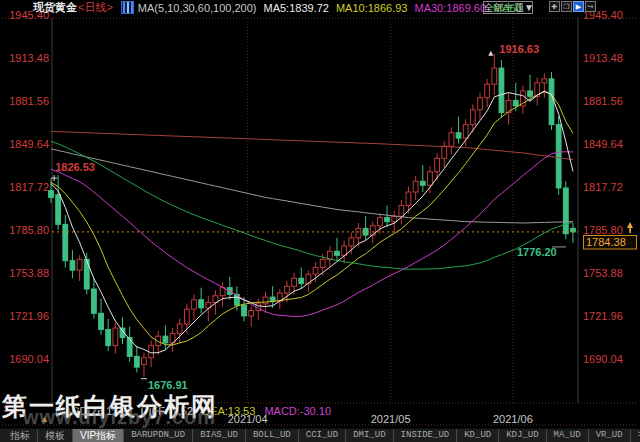  I want to click on macd-indicator-row: MACD(26,12,9) DIFF:-1.52 DEA:13.53 MACD:…, so click(196, 411).